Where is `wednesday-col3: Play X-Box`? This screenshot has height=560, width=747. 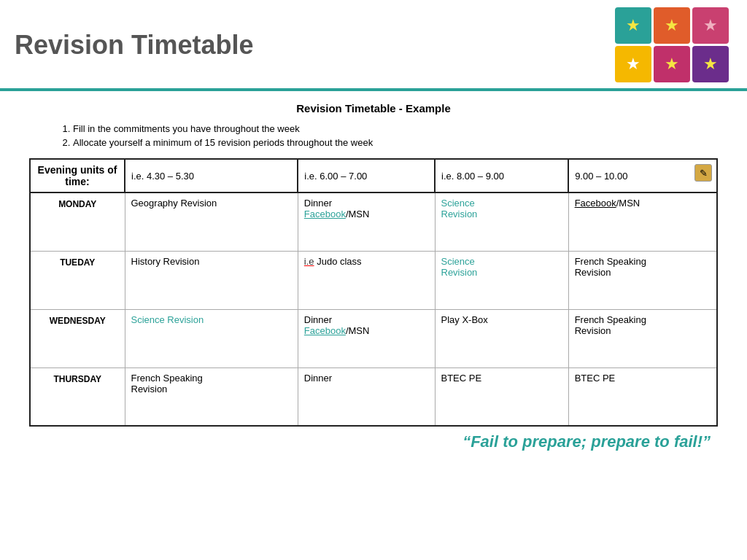
wednesday-col3: Play X-Box is located at coordinates (502, 338).